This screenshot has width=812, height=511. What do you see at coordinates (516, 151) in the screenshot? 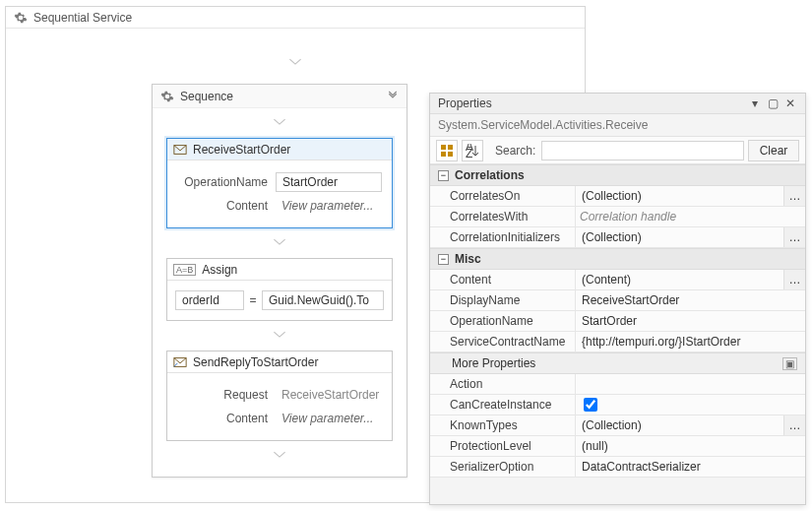
I see `search-label: Search:` at bounding box center [516, 151].